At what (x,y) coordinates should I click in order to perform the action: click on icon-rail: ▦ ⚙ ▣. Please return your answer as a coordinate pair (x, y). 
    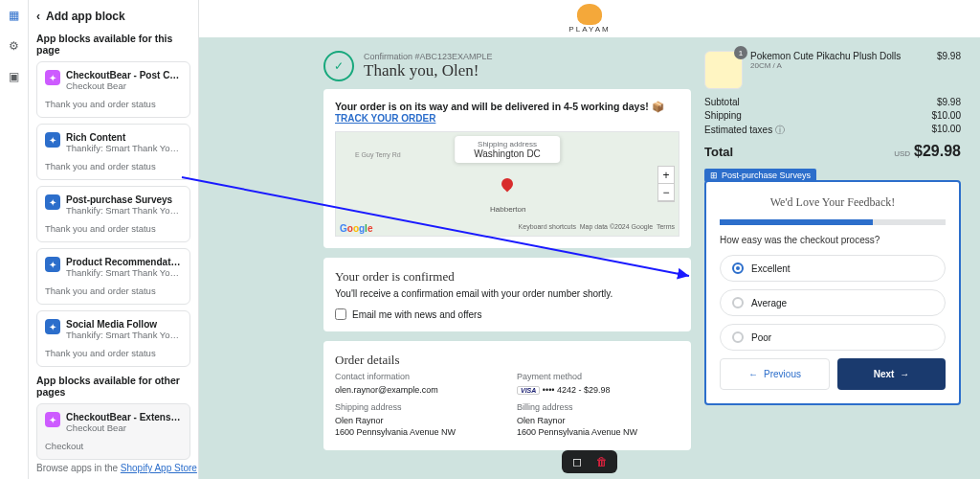
    Looking at the image, I should click on (14, 240).